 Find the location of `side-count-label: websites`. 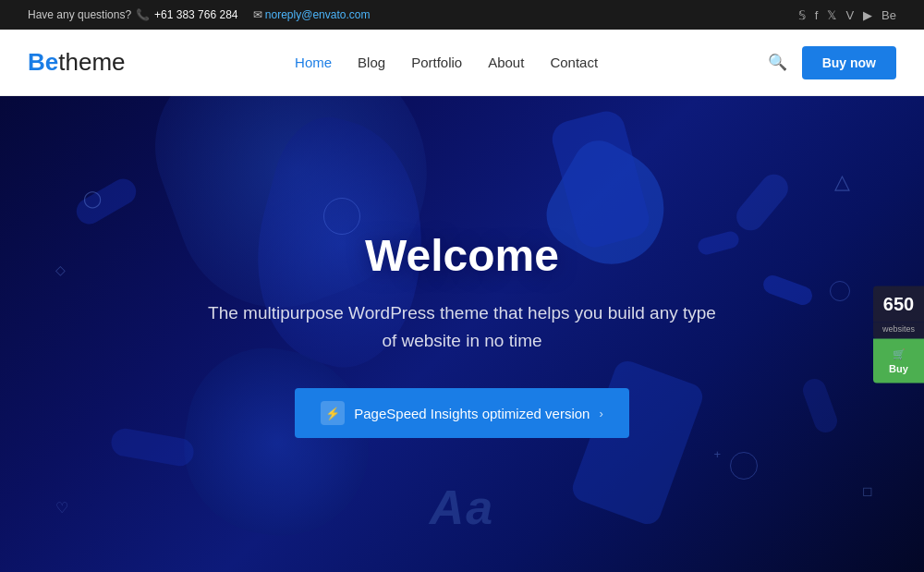

side-count-label: websites is located at coordinates (898, 330).